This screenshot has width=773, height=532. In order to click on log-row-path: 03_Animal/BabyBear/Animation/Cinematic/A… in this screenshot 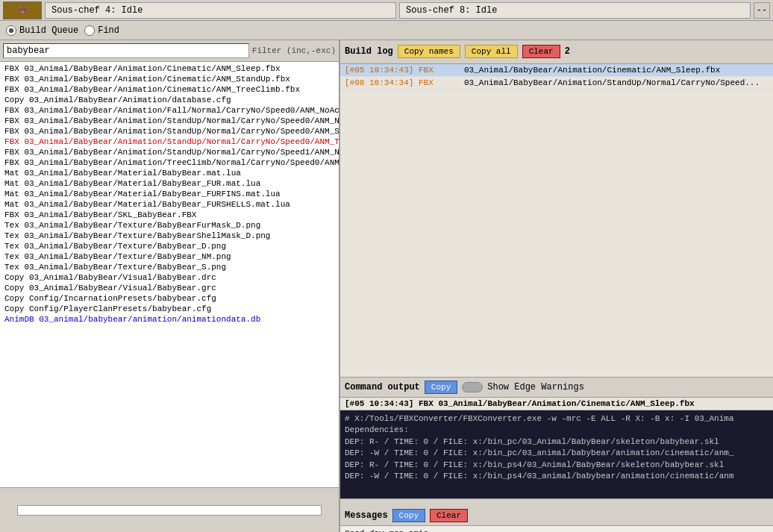, I will do `click(592, 70)`.